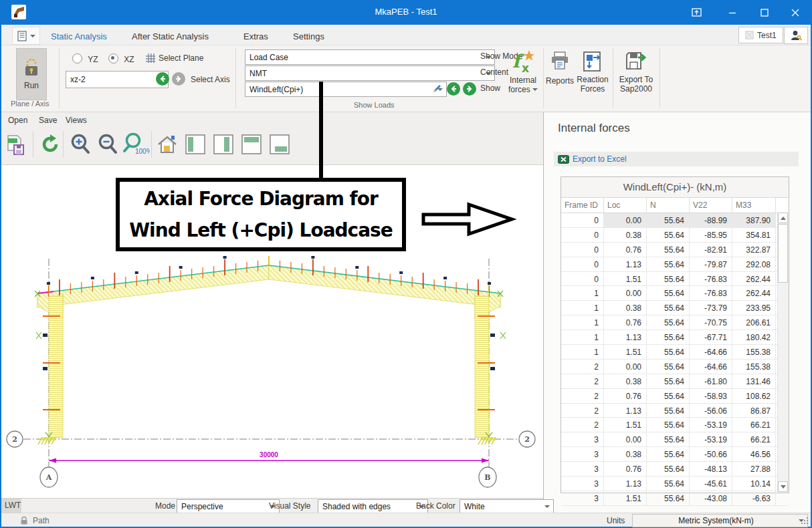 The image size is (812, 528). What do you see at coordinates (251, 144) in the screenshot?
I see `view-top-button` at bounding box center [251, 144].